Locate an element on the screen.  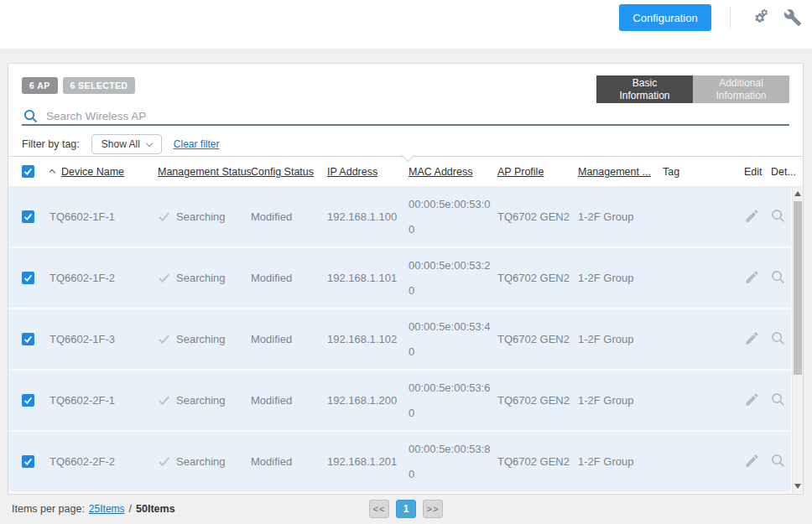
device-name-cell: TQ6602-1F-1 is located at coordinates (104, 216).